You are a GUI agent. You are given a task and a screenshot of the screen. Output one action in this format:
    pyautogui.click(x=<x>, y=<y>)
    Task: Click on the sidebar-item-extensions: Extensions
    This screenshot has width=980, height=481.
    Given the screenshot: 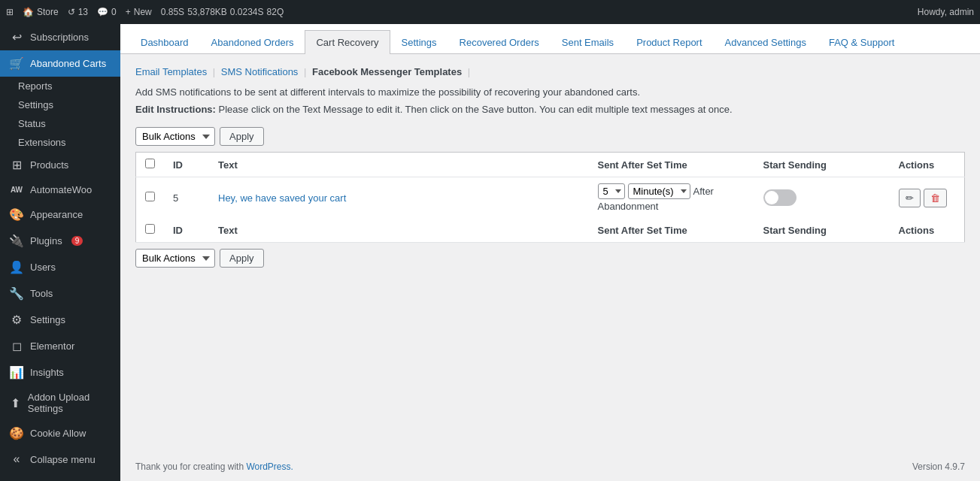 What is the action you would take?
    pyautogui.click(x=65, y=143)
    